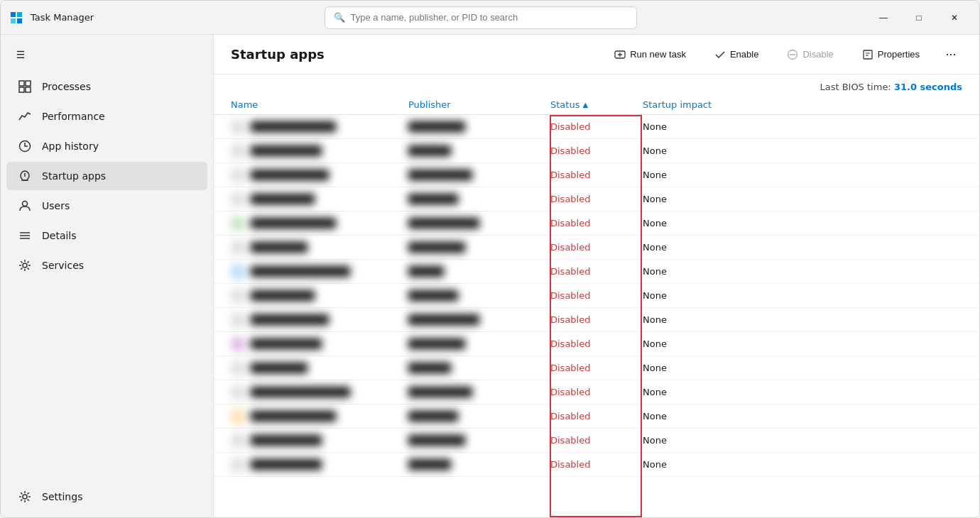 Image resolution: width=980 pixels, height=518 pixels. Describe the element at coordinates (25, 87) in the screenshot. I see `processes-icon` at that location.